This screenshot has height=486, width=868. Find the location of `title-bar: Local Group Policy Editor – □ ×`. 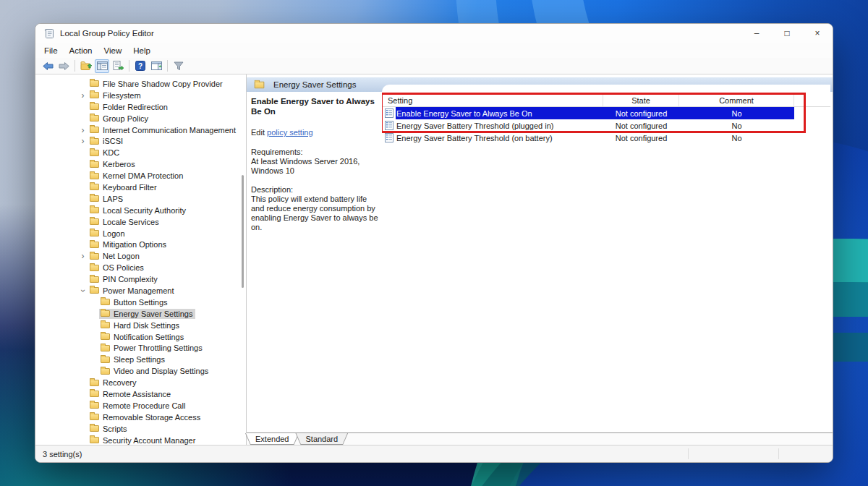

title-bar: Local Group Policy Editor – □ × is located at coordinates (434, 33).